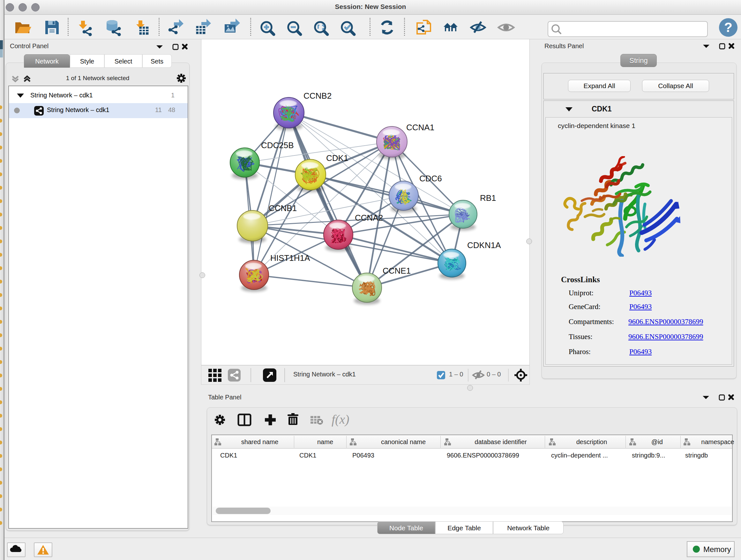  I want to click on svg-text: CCNB2, so click(318, 96).